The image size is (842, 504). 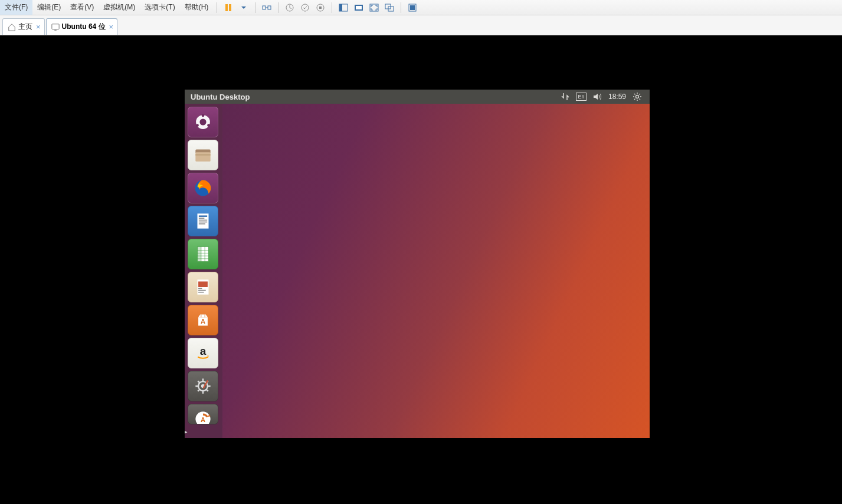 I want to click on unity-icon, so click(x=389, y=8).